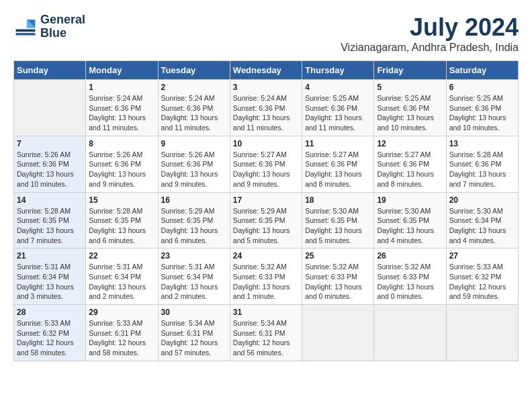 This screenshot has width=532, height=411. Describe the element at coordinates (122, 87) in the screenshot. I see `day-number: 1` at that location.